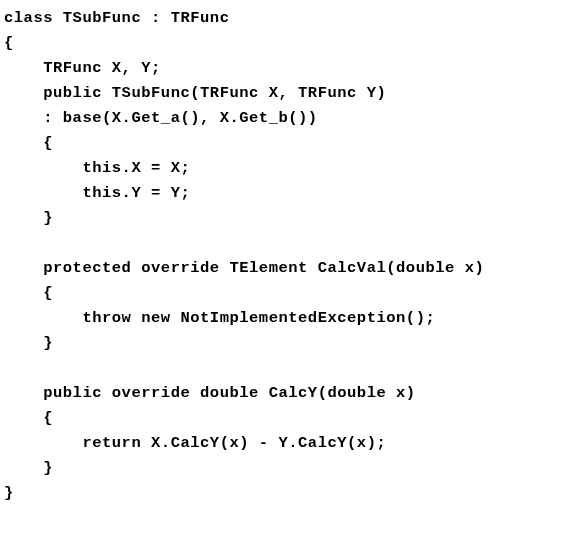 The image size is (561, 544). What do you see at coordinates (210, 393) in the screenshot?
I see `code-line: public override double CalcY(double x)` at bounding box center [210, 393].